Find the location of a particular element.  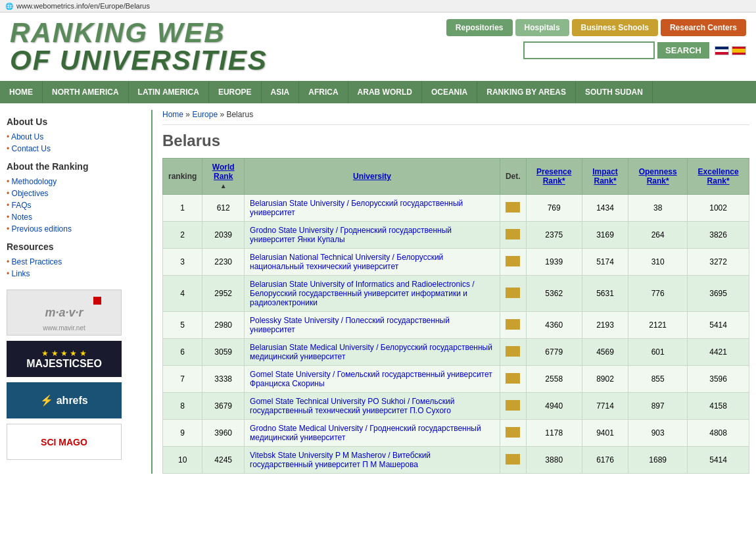

cell-excellence: 3596 is located at coordinates (719, 379).